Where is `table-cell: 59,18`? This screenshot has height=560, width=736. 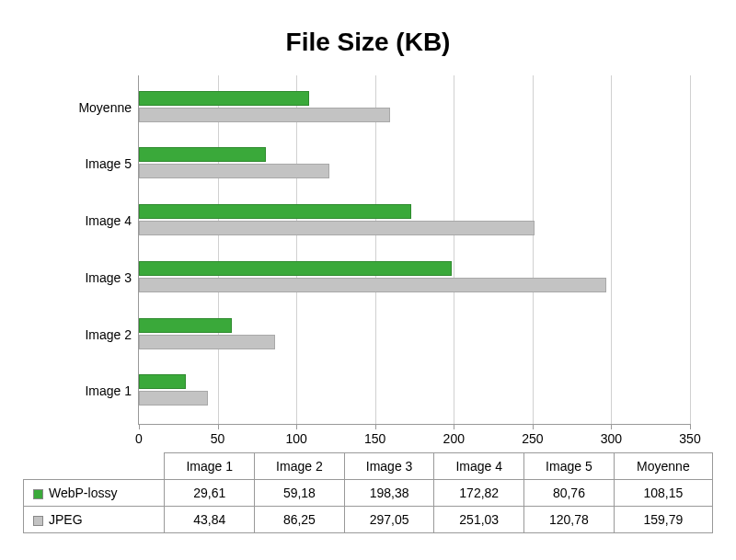
table-cell: 59,18 is located at coordinates (300, 493).